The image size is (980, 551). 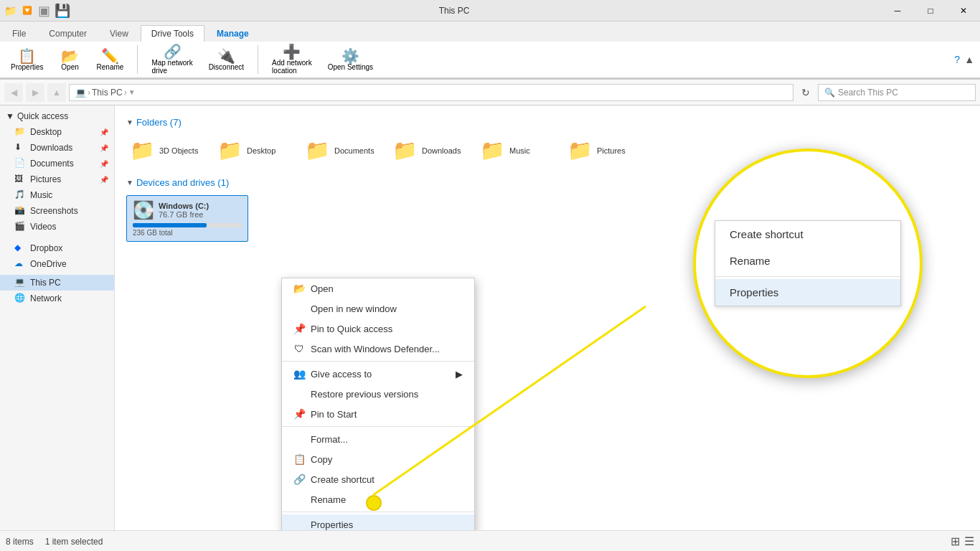 I want to click on title-bar-icons: 📁 🔽 ▣ 💾, so click(x=35, y=11).